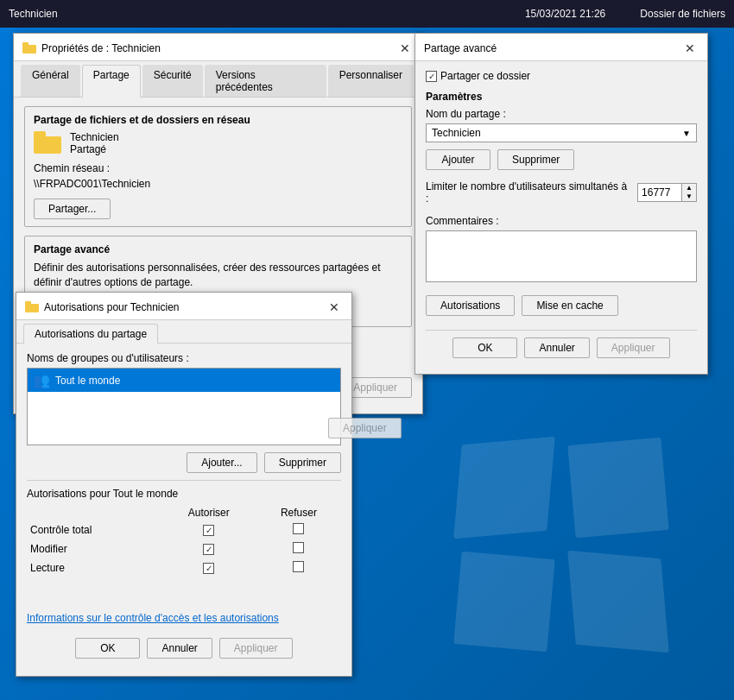  I want to click on add-user-button: Ajouter..., so click(221, 463).